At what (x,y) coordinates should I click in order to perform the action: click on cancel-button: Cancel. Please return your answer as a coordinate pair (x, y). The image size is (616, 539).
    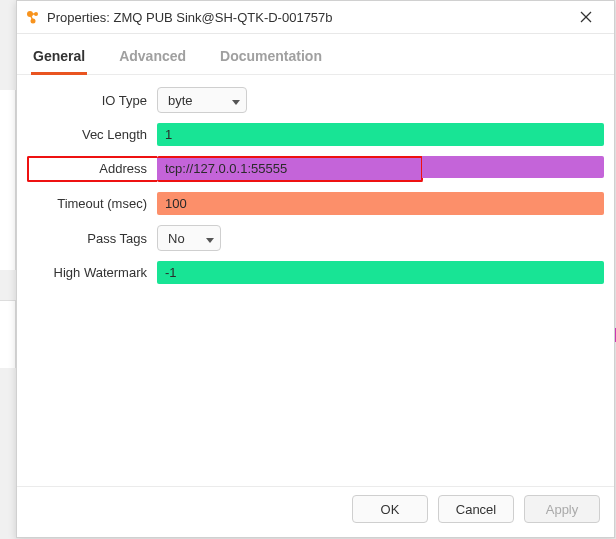
    Looking at the image, I should click on (476, 509).